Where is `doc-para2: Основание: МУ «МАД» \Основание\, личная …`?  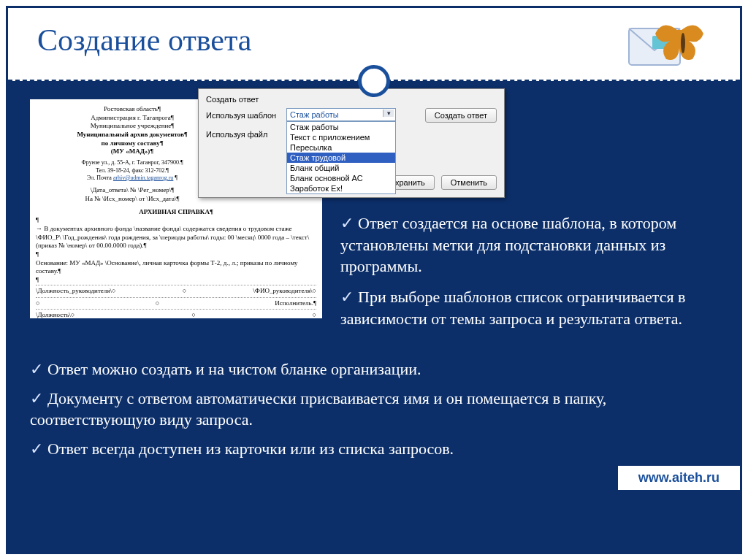
doc-para2: Основание: МУ «МАД» \Основание\, личная … is located at coordinates (176, 267).